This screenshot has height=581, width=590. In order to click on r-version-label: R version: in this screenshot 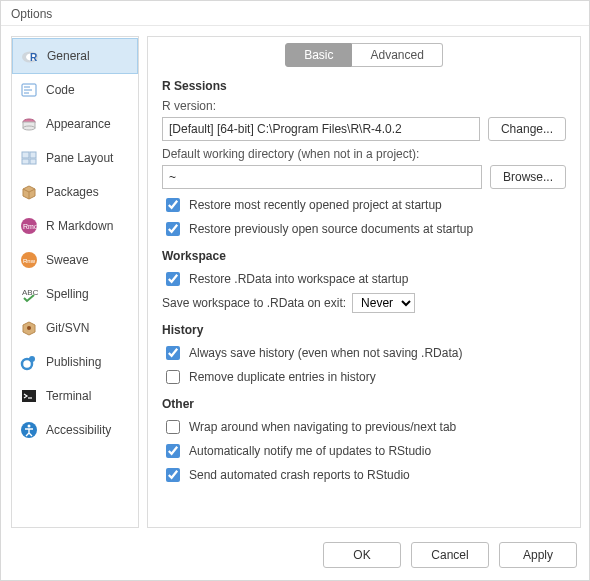, I will do `click(364, 106)`.